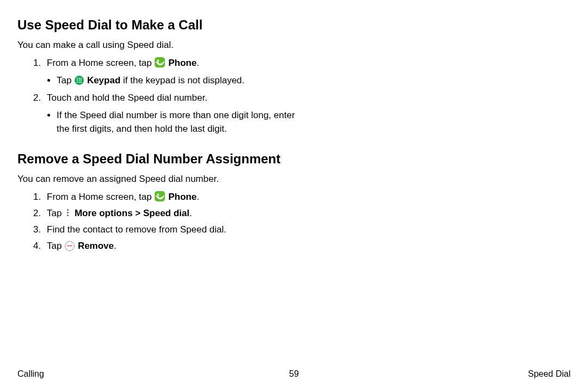 The height and width of the screenshot is (392, 588). Describe the element at coordinates (179, 81) in the screenshot. I see `list-item: Tap Keypad if the keypad is not displaye…` at that location.